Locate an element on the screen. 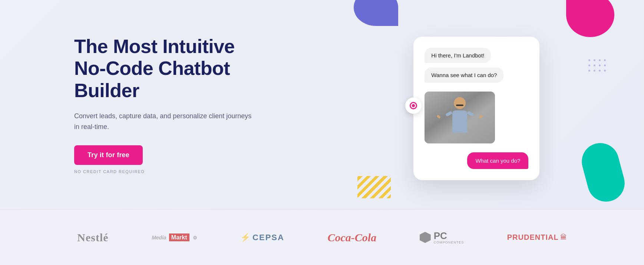 Image resolution: width=644 pixels, height=265 pixels. logo-cocacola: Coca-Cola is located at coordinates (352, 238).